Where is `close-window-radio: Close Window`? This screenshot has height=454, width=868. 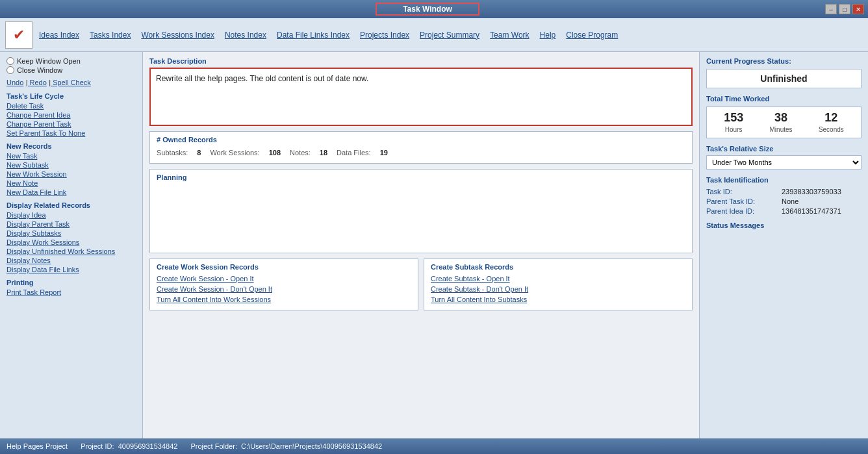
close-window-radio: Close Window is located at coordinates (71, 70).